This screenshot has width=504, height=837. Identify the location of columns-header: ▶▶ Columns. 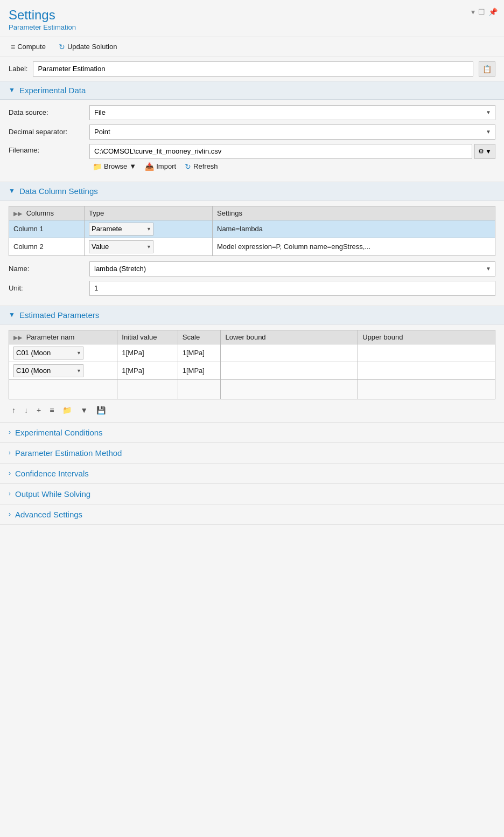
(47, 213).